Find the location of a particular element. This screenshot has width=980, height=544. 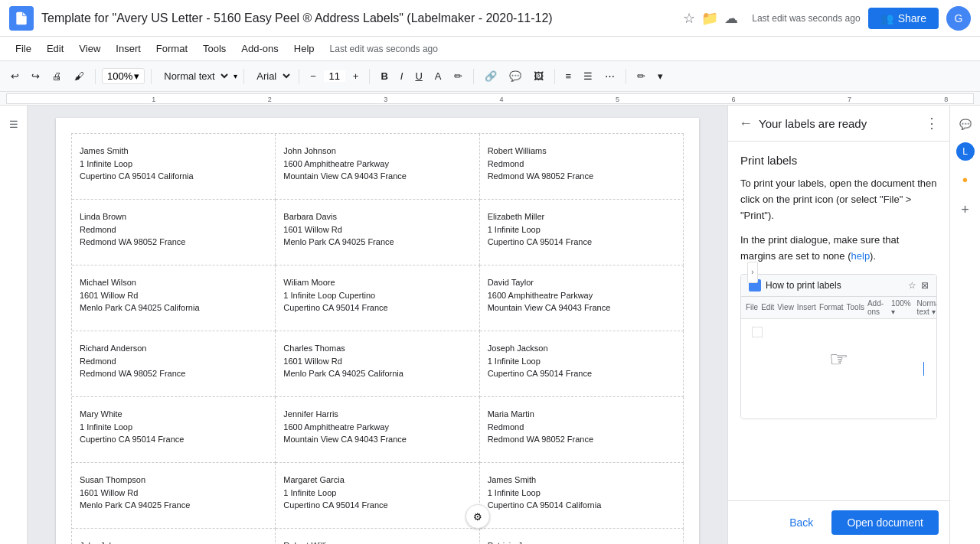

label-cell: Maria Martin Redmond Redmond WA 98052 Fr… is located at coordinates (582, 430).